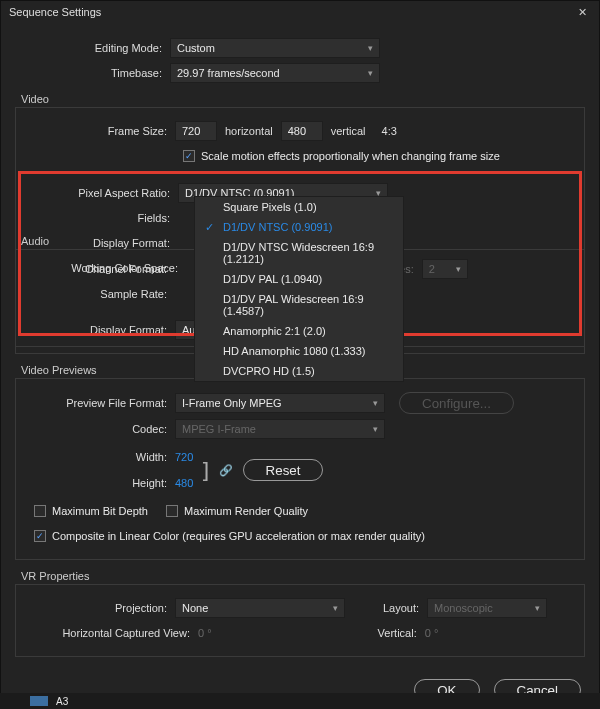 The height and width of the screenshot is (709, 600). I want to click on hcv-value: 0 °, so click(205, 633).